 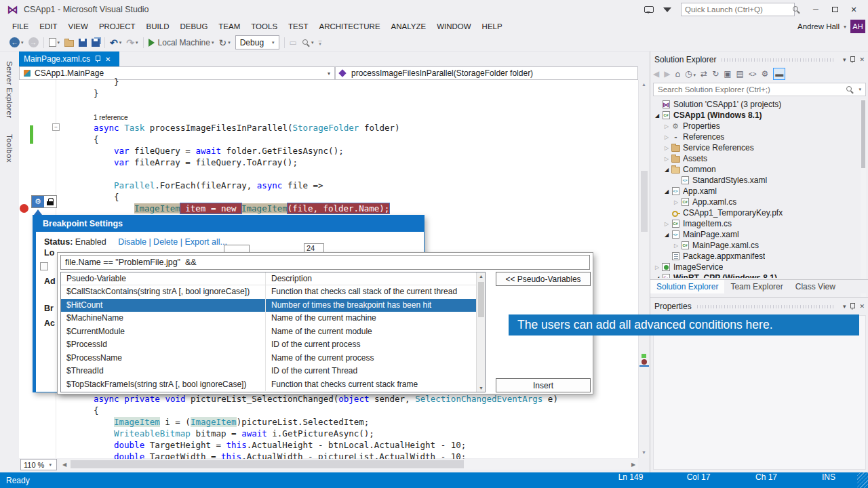 I want to click on editor-horizontal-scrollbar: ◀ ▶, so click(x=349, y=464).